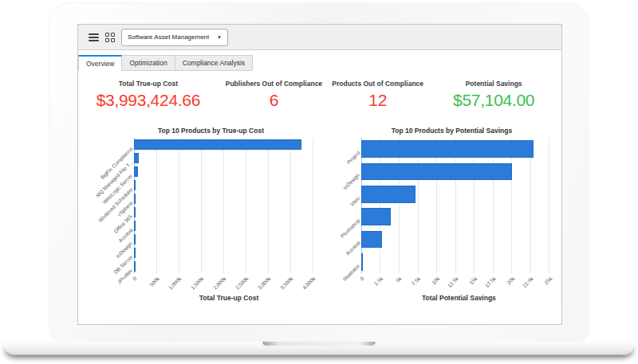  Describe the element at coordinates (362, 262) in the screenshot. I see `bar-illustrator` at that location.